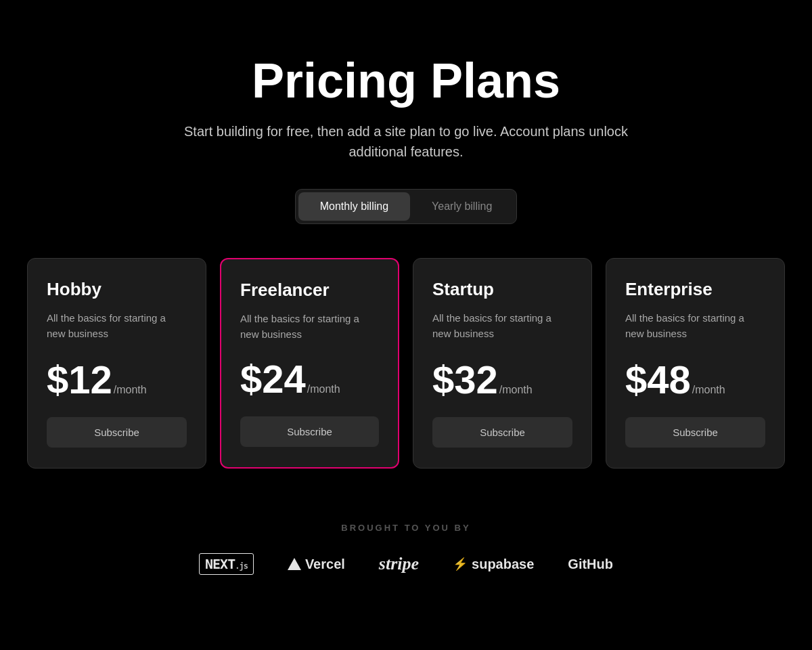 The height and width of the screenshot is (650, 812). Describe the element at coordinates (294, 564) in the screenshot. I see `vercel-triangle-icon` at that location.